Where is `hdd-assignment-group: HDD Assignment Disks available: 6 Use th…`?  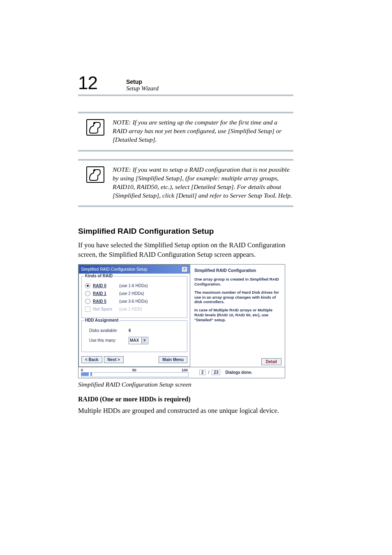 hdd-assignment-group: HDD Assignment Disks available: 6 Use th… is located at coordinates (134, 336).